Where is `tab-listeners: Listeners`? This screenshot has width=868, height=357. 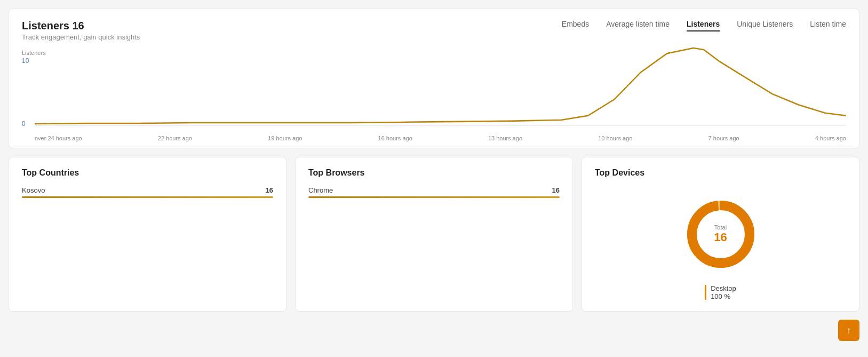 tab-listeners: Listeners is located at coordinates (703, 26).